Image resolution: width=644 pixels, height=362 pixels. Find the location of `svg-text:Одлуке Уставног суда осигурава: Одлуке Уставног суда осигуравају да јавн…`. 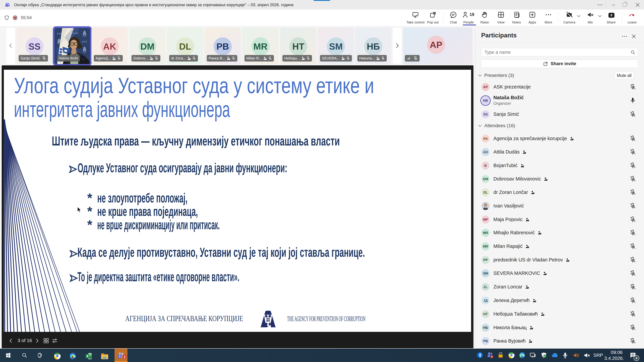

svg-text:Одлуке Уставног суда осигурава: Одлуке Уставног суда осигуравају да јавн… is located at coordinates (182, 168).